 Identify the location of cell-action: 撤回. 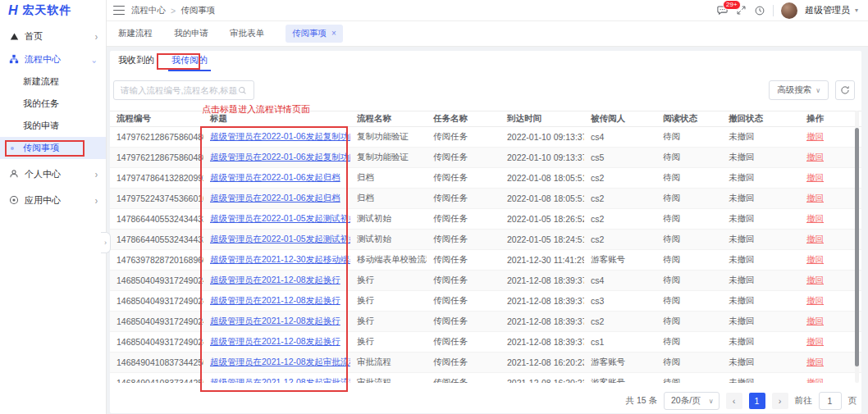
(830, 362).